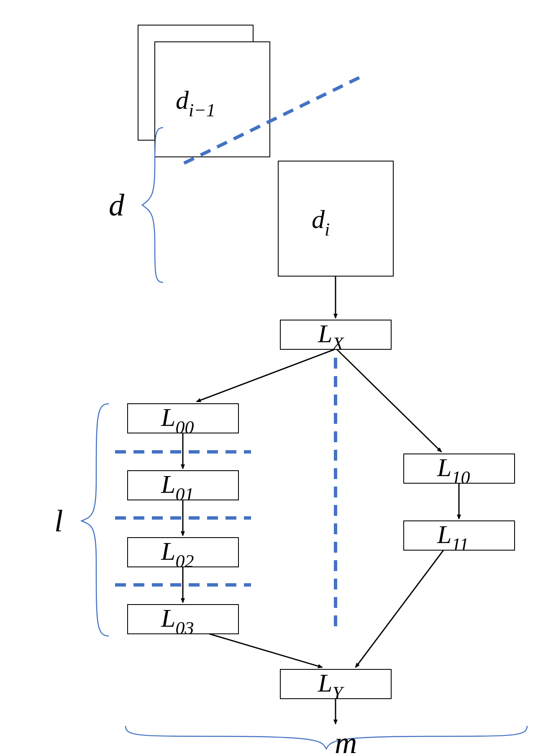 The height and width of the screenshot is (756, 556). What do you see at coordinates (461, 478) in the screenshot?
I see `l10-sub: 10` at bounding box center [461, 478].